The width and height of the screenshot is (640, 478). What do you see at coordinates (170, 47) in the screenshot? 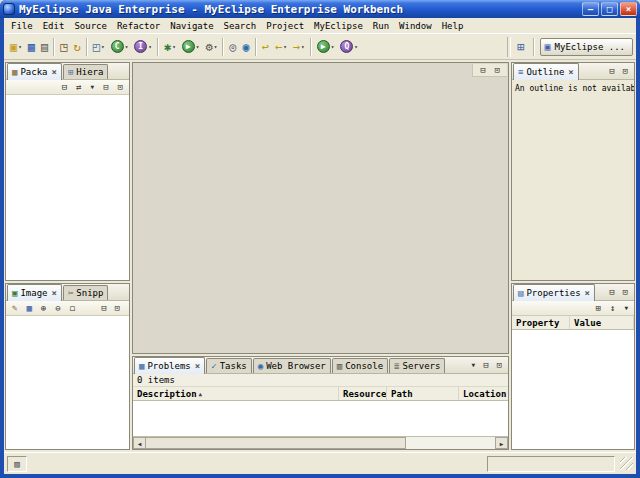
I see `debug-button: ✱▾` at bounding box center [170, 47].